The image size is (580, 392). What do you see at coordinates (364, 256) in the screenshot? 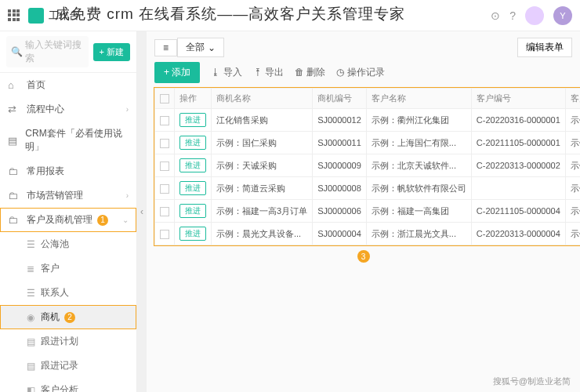
I see `badge-3: 3` at bounding box center [364, 256].